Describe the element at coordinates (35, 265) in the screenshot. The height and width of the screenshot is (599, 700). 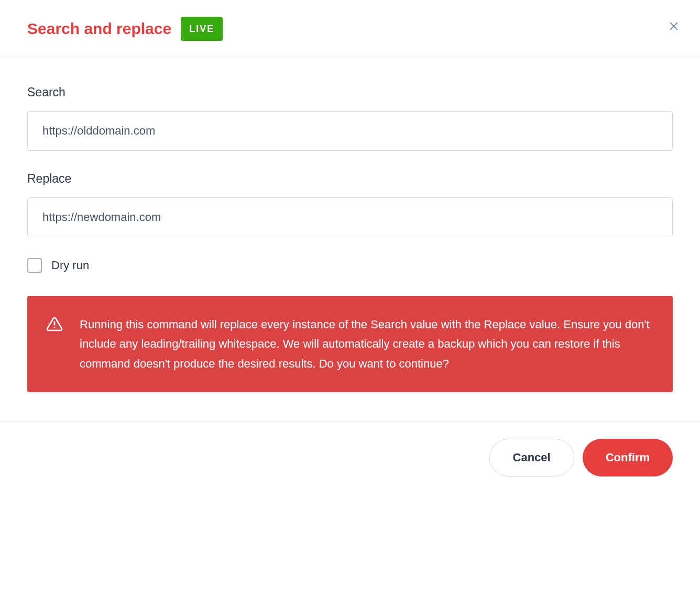
I see `dry-run-checkbox` at that location.